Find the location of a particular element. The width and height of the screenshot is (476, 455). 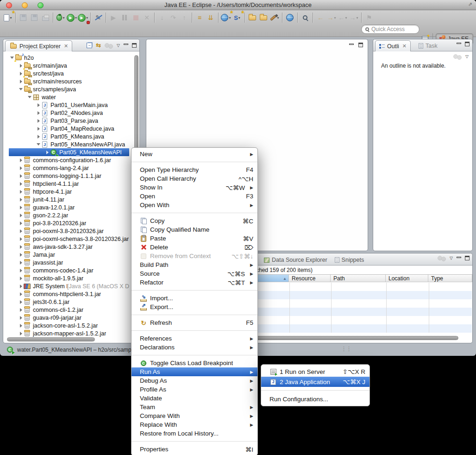

tree-item-javassist-jar: javassist.jar is located at coordinates (66, 262).